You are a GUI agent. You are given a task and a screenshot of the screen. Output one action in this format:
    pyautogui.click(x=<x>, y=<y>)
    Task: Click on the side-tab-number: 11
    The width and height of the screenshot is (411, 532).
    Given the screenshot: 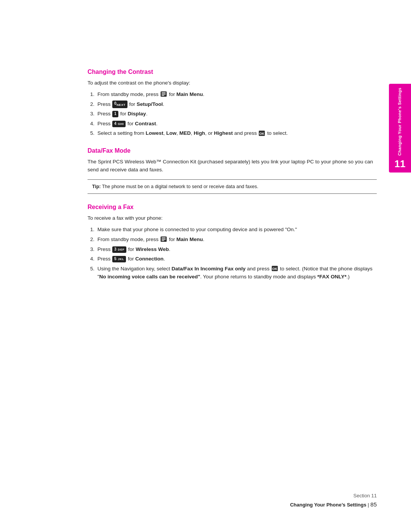 What is the action you would take?
    pyautogui.click(x=400, y=164)
    